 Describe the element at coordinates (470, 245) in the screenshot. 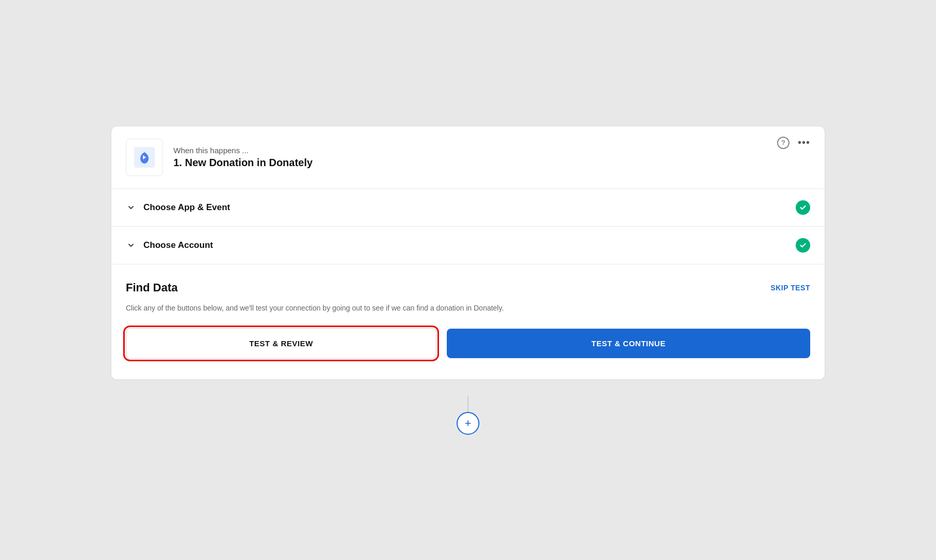

I see `choose-account-label: Choose Account` at that location.